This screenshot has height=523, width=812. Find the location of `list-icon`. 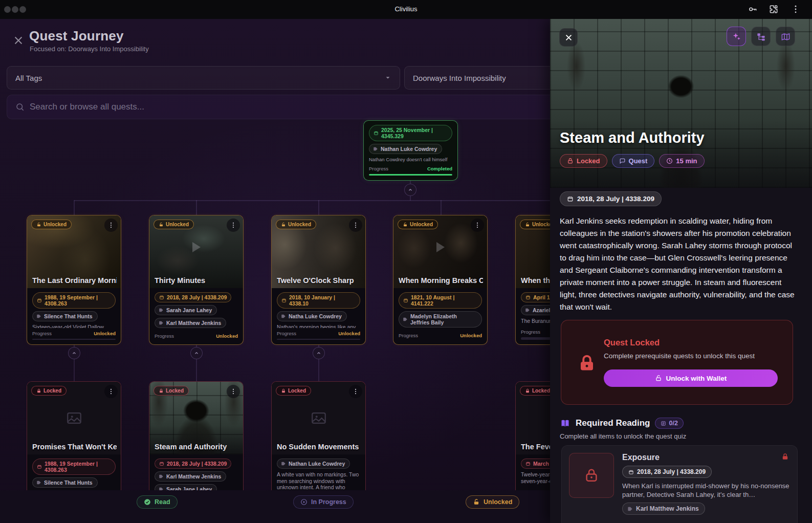

list-icon is located at coordinates (663, 424).